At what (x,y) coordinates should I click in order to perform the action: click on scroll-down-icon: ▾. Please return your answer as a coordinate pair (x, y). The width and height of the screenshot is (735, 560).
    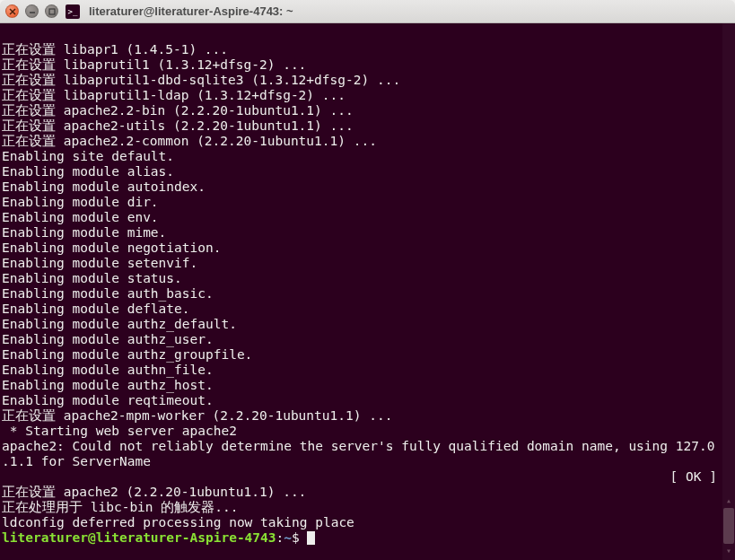
    Looking at the image, I should click on (729, 551).